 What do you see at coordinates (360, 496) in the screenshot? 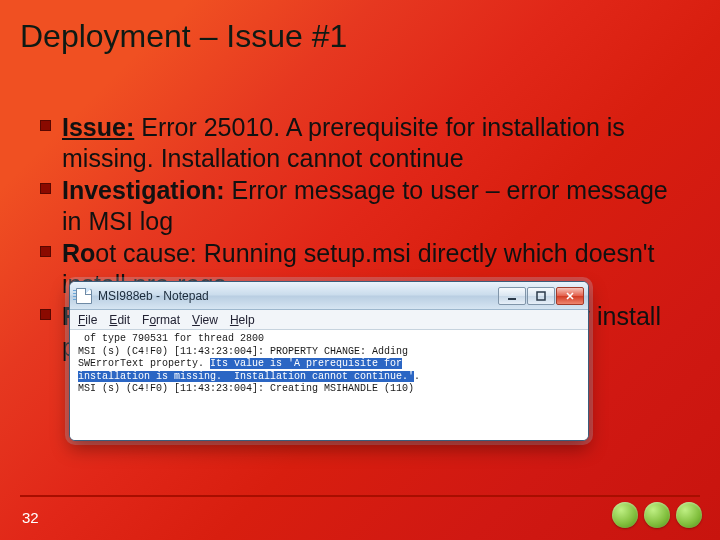
I see `footer-divider` at bounding box center [360, 496].